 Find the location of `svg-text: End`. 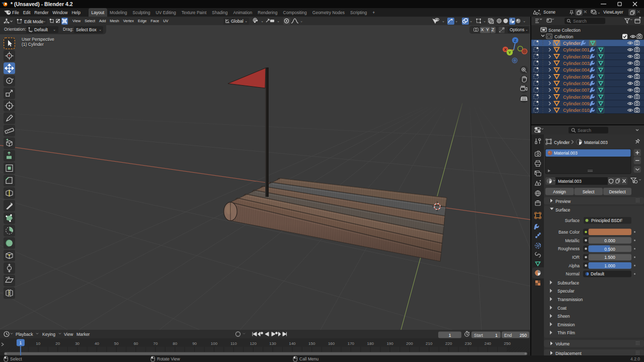

svg-text: End is located at coordinates (508, 335).